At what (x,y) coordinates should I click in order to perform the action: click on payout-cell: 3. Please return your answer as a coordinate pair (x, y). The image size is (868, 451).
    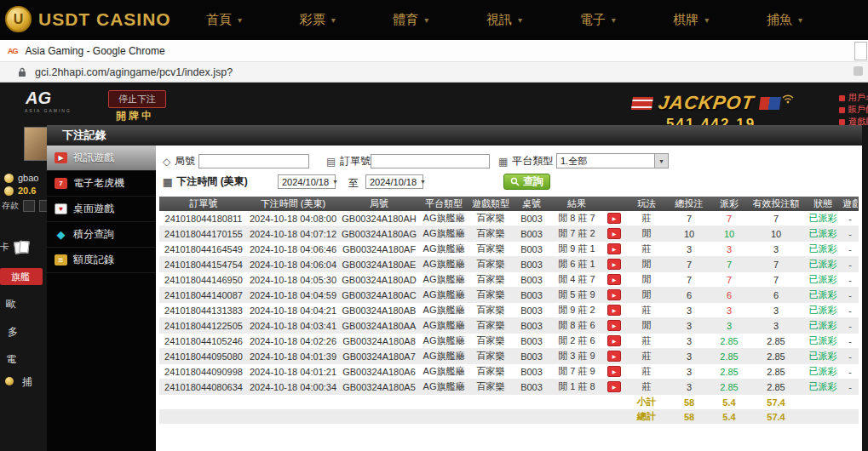
    Looking at the image, I should click on (729, 311).